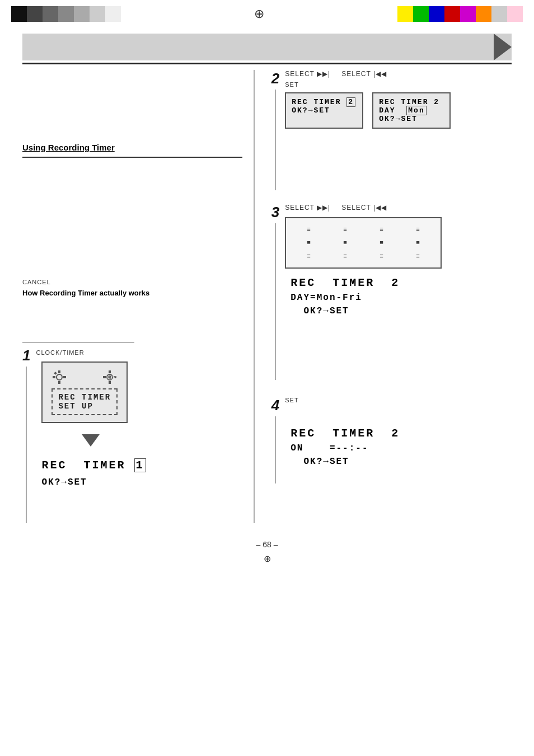  What do you see at coordinates (91, 440) in the screenshot?
I see `arrow-down-icon` at bounding box center [91, 440].